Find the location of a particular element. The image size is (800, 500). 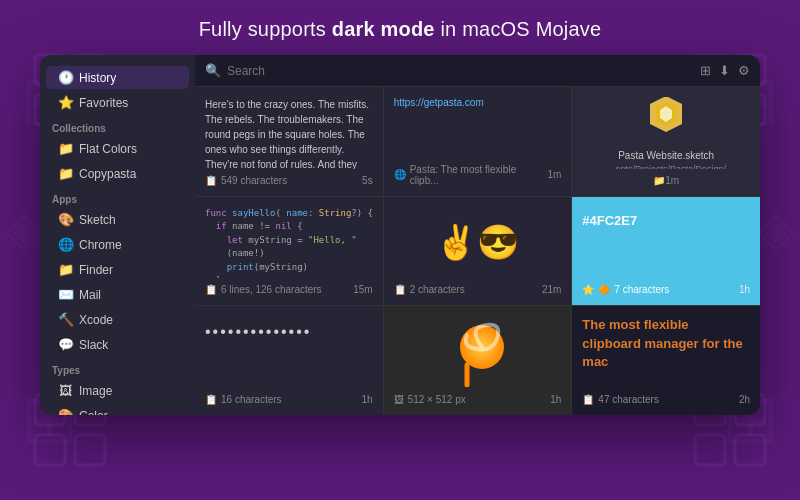

sidebar-item-history: 🕐 History is located at coordinates (118, 78).